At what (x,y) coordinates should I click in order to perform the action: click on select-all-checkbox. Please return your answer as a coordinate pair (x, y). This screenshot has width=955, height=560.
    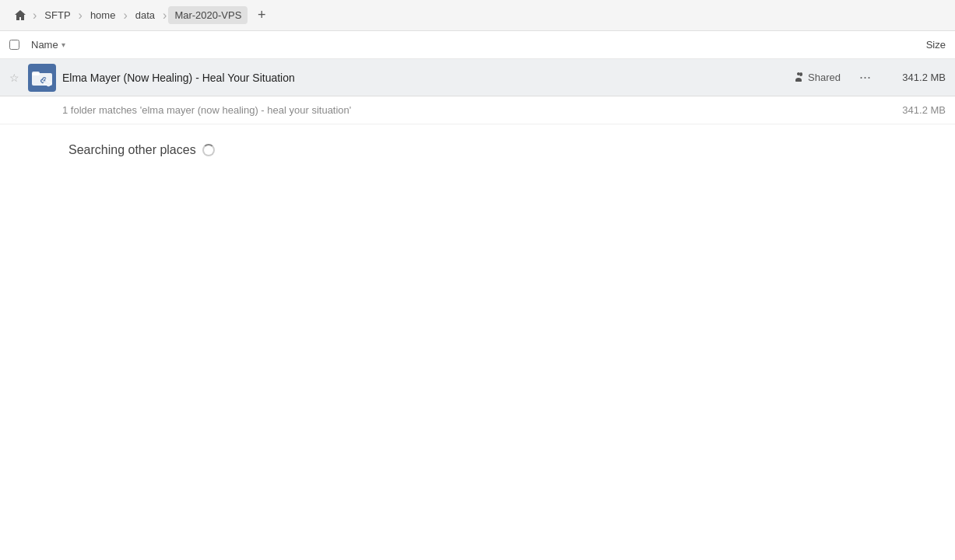
    Looking at the image, I should click on (14, 45).